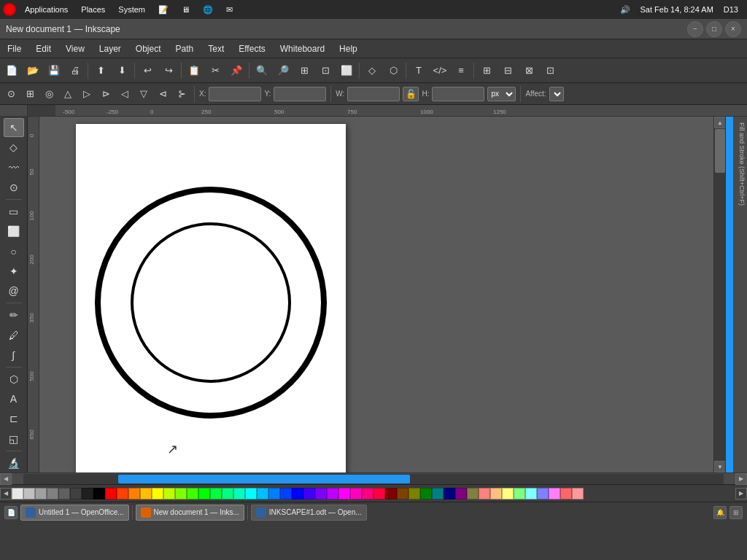 The image size is (747, 560). What do you see at coordinates (14, 128) in the screenshot?
I see `select-tool-btn: ↖` at bounding box center [14, 128].